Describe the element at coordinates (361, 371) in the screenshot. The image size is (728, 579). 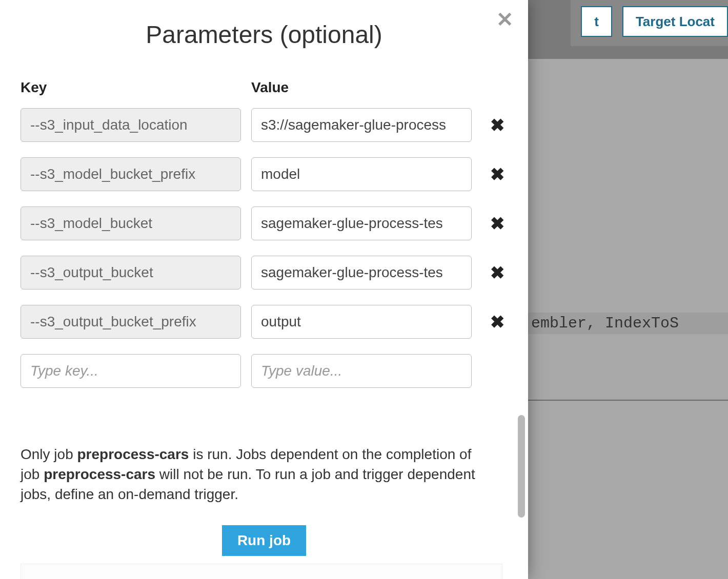
I see `new-value-input` at that location.